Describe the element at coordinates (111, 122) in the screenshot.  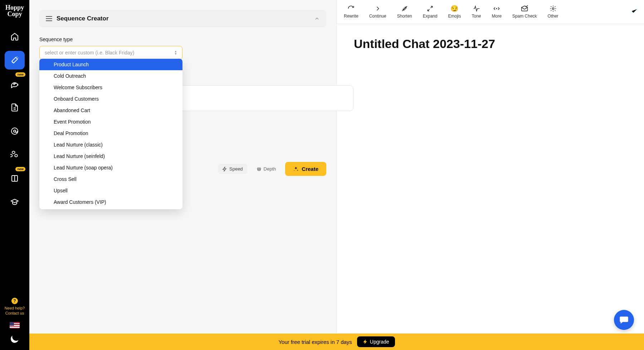
I see `dropdown-item-event-promotion: Event Promotion` at that location.